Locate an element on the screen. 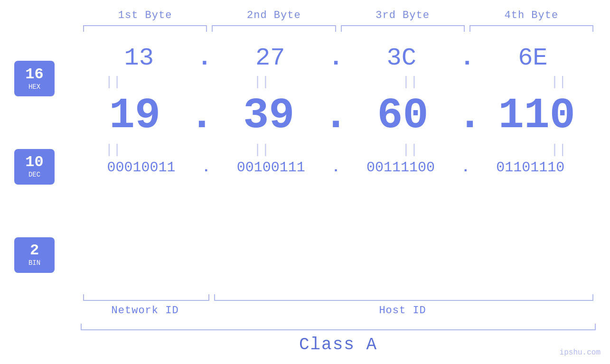  top-brackets is located at coordinates (305, 30).